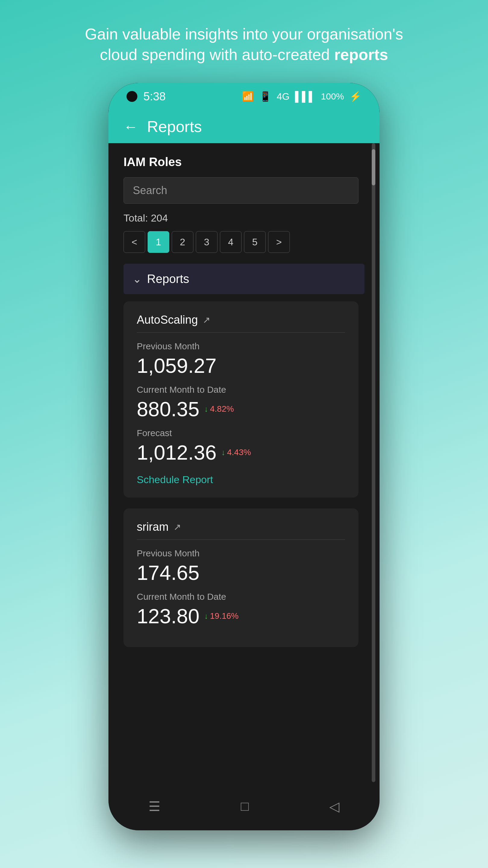  I want to click on sriram-curr-month-value: 123.80 ↓ 19.16%, so click(241, 616).